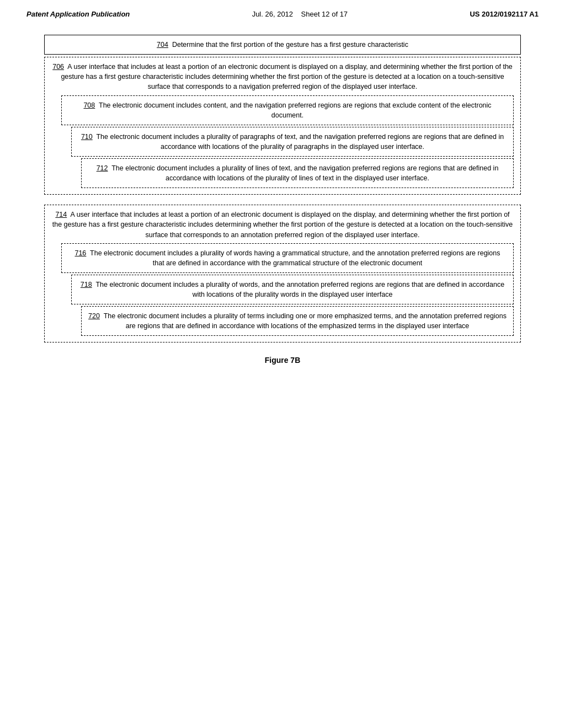  What do you see at coordinates (292, 158) in the screenshot?
I see `node-710-group: 710 The electronic document includes a p…` at bounding box center [292, 158].